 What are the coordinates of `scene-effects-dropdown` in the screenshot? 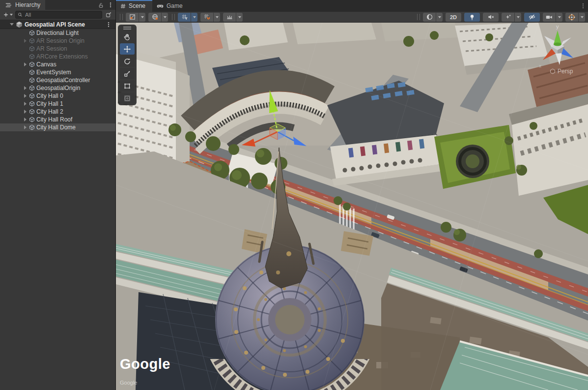 It's located at (518, 17).